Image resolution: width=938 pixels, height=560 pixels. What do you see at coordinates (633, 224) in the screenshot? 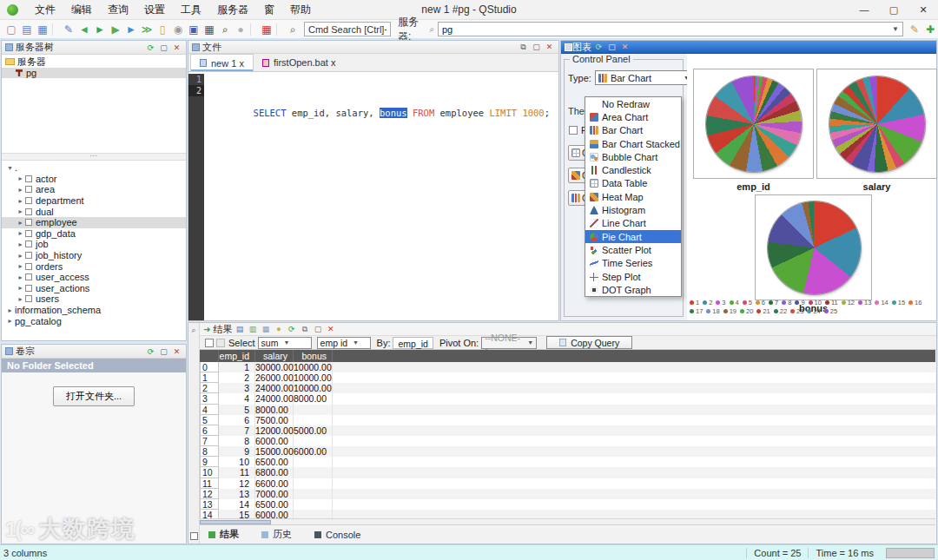
I see `dropdown-item: Line Chart` at bounding box center [633, 224].